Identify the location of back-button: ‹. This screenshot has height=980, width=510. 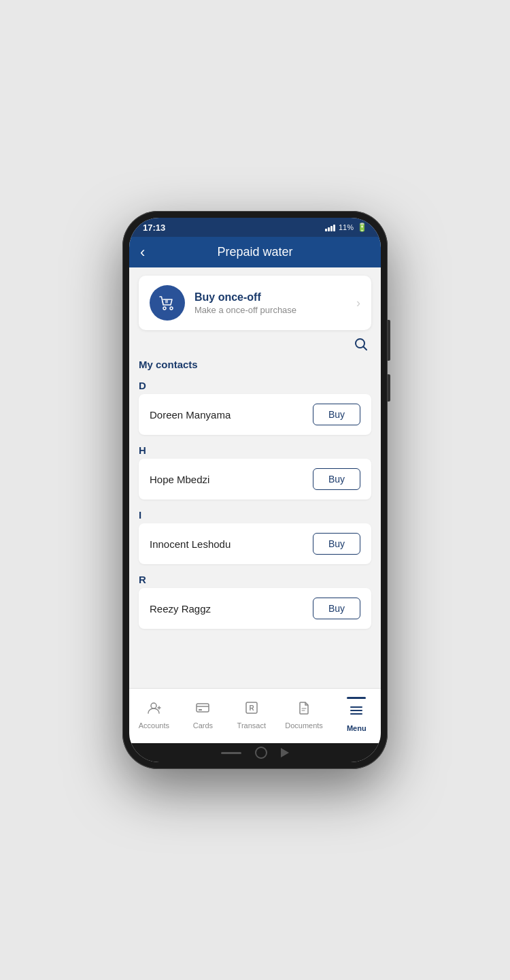
(143, 252).